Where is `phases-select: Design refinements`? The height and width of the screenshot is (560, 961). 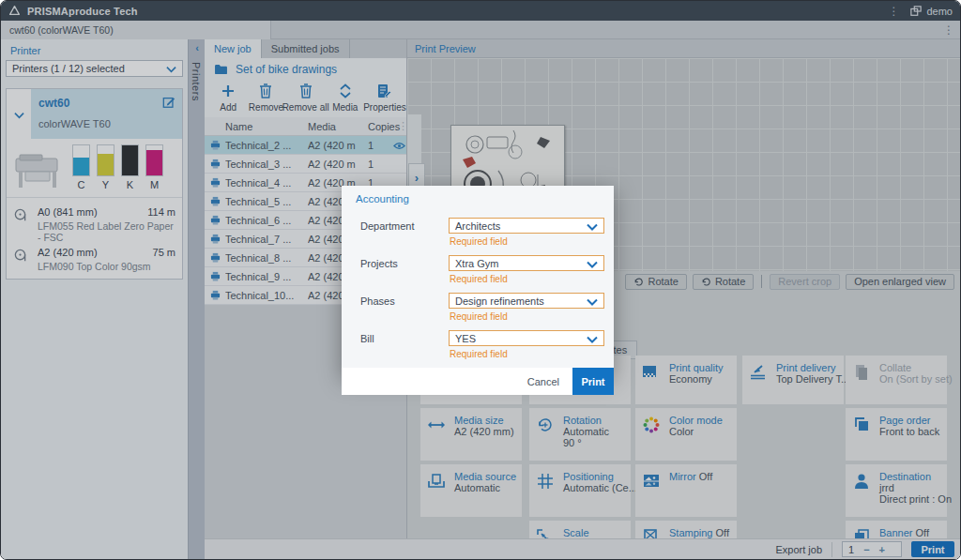
phases-select: Design refinements is located at coordinates (526, 300).